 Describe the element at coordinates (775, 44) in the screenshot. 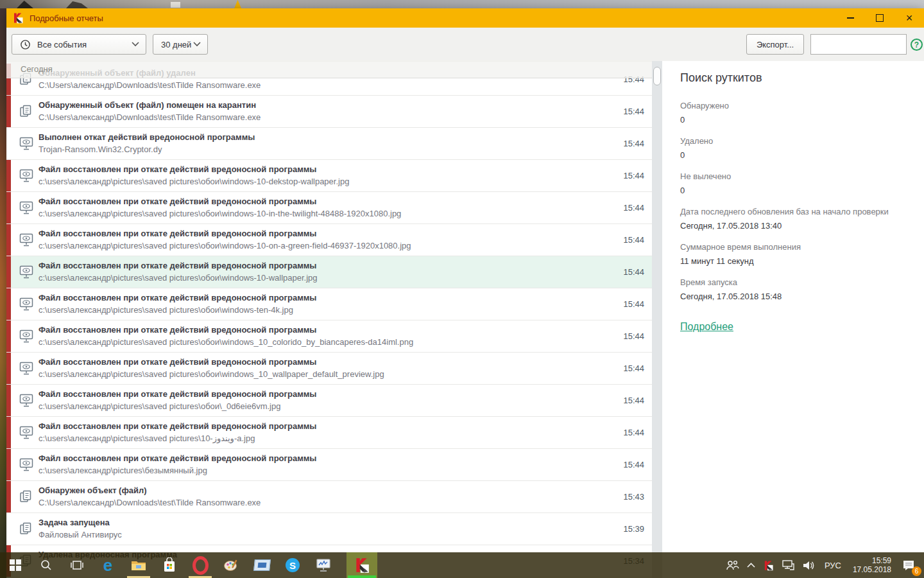

I see `export-button: Экспорт...` at that location.